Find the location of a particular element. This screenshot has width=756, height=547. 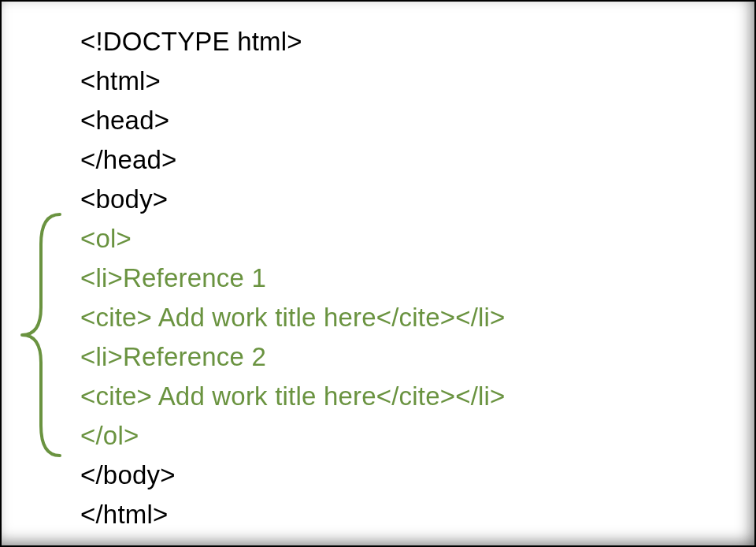

code-line-body-open: <body> is located at coordinates (293, 199).